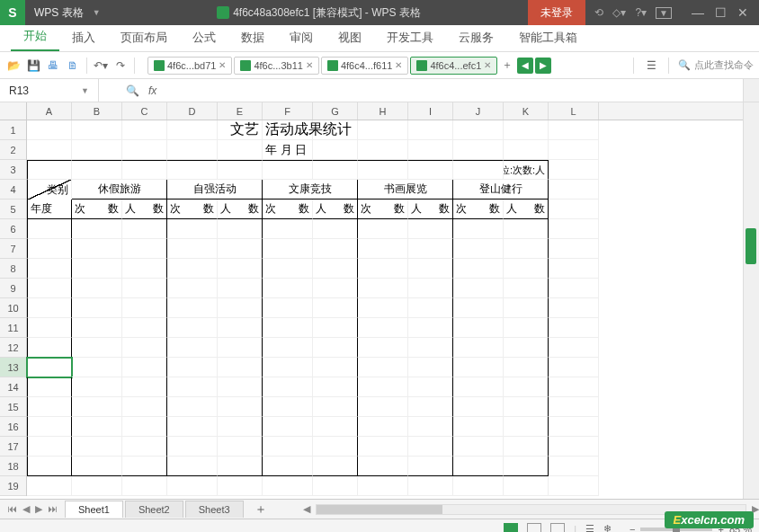 The image size is (759, 532). What do you see at coordinates (155, 509) in the screenshot?
I see `sheet-tab-2: Sheet2` at bounding box center [155, 509].